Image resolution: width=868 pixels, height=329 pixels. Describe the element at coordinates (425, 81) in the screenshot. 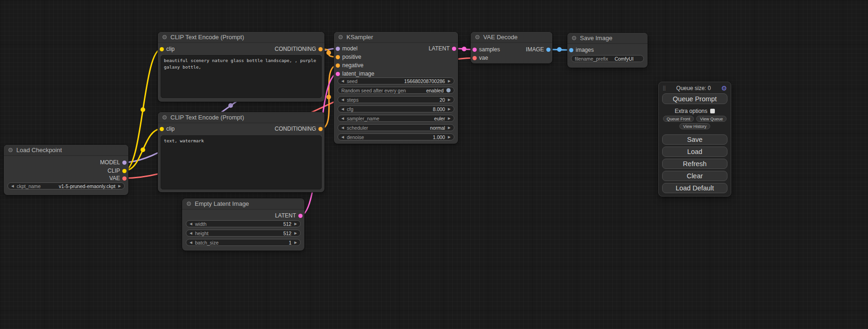

I see `widget-value: 156680208700286` at that location.